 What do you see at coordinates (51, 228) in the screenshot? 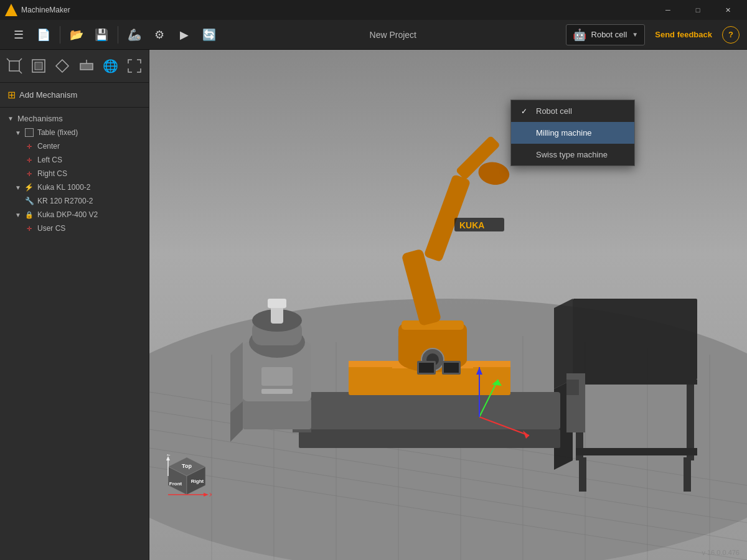
I see `user-cs-label: User CS` at bounding box center [51, 228].